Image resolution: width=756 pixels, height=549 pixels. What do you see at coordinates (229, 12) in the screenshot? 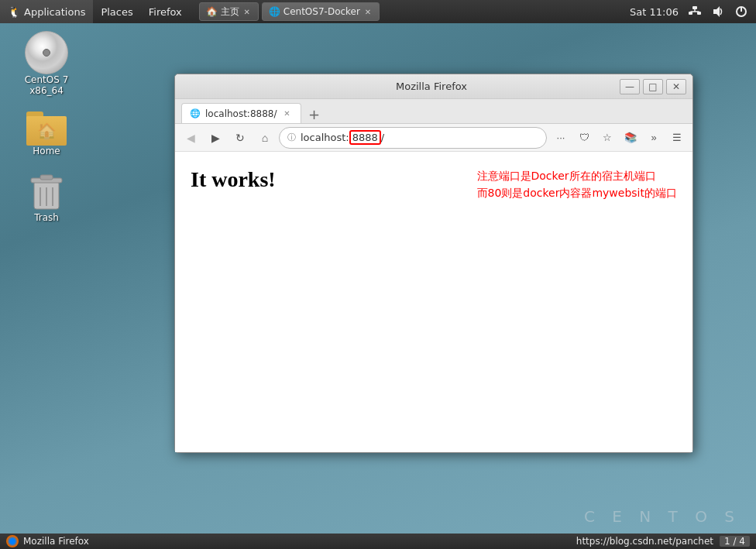
I see `window-tab-home: 🏠 主页 ✕` at bounding box center [229, 12].